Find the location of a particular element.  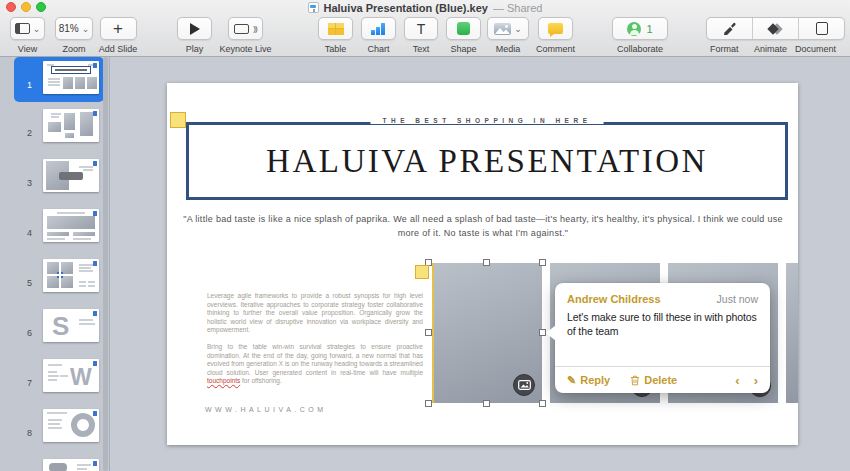

zoom-dropdown: 81% ⌄ Zoom is located at coordinates (74, 36).